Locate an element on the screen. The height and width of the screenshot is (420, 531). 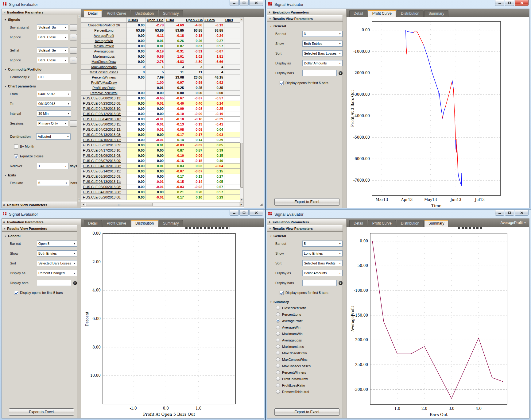
dropdown-to: 06/13/2013▼ is located at coordinates (54, 104).